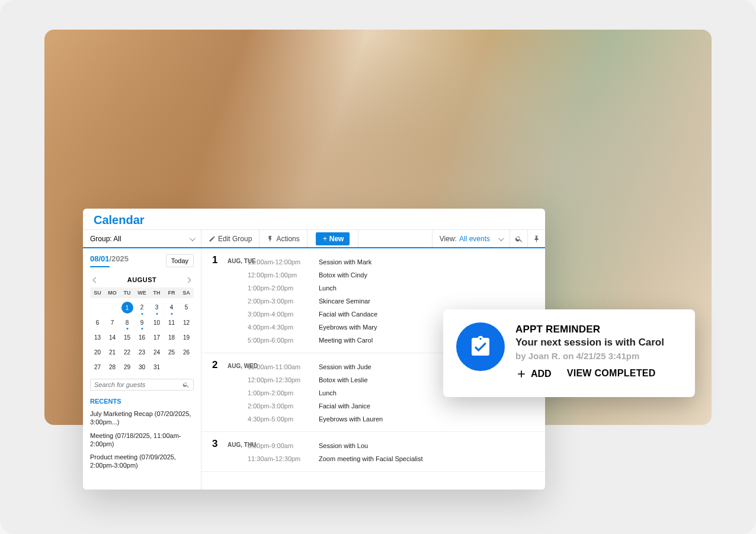 The image size is (756, 534). What do you see at coordinates (283, 275) in the screenshot?
I see `event-time: 12:00pm-1:00pm` at bounding box center [283, 275].